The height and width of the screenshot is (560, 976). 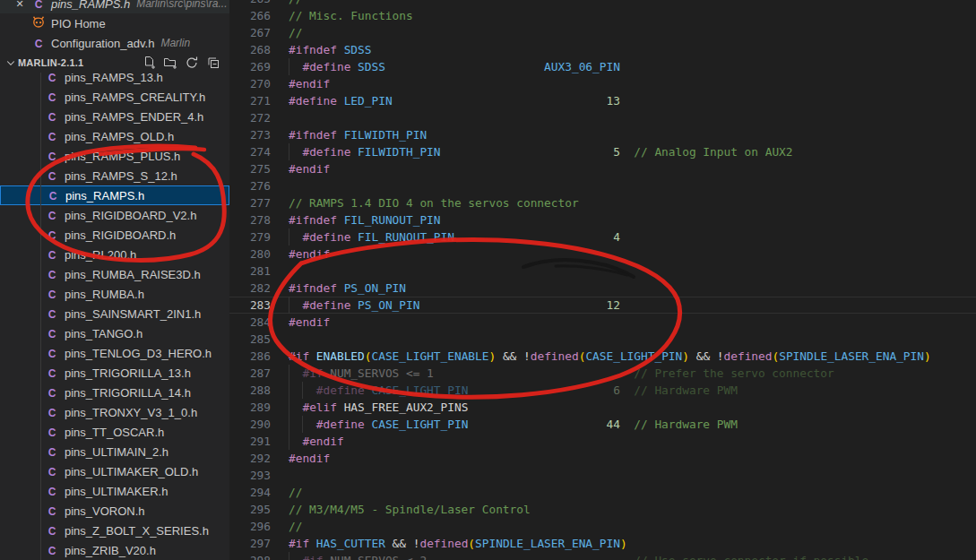 I want to click on code-line: 284#endif, so click(x=602, y=323).